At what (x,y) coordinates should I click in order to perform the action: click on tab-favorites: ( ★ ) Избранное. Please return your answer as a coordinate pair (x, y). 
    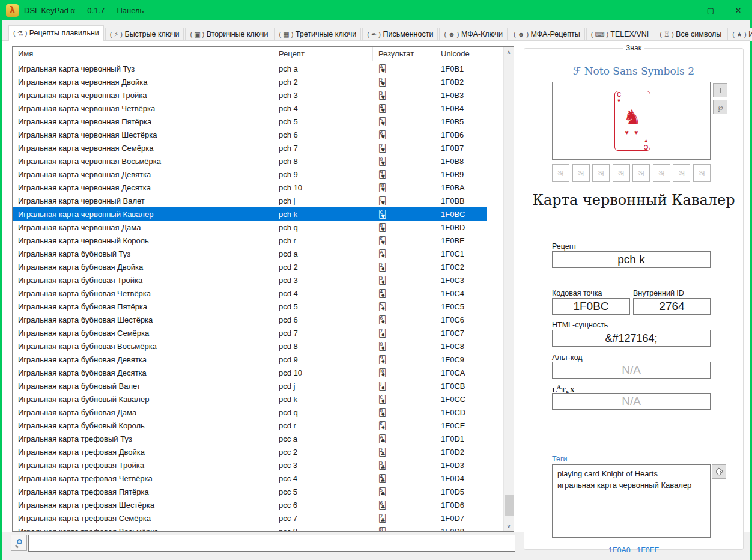
    Looking at the image, I should click on (740, 34).